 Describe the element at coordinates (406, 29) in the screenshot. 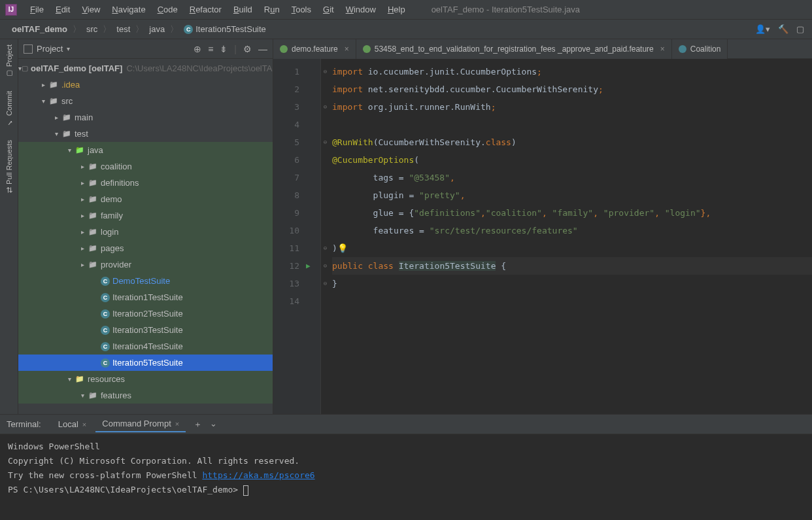

I see `breadcrumb-bar: oelTAF_demo 〉 src 〉 test 〉 java 〉 Iterat…` at that location.